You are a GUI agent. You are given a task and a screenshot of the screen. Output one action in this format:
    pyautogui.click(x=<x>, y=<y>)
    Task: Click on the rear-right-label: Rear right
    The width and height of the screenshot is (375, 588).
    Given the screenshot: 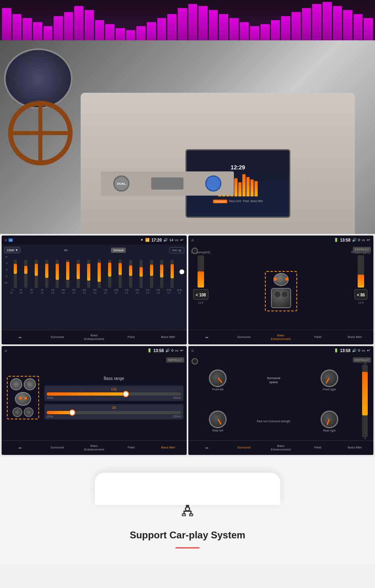 What is the action you would take?
    pyautogui.click(x=329, y=431)
    